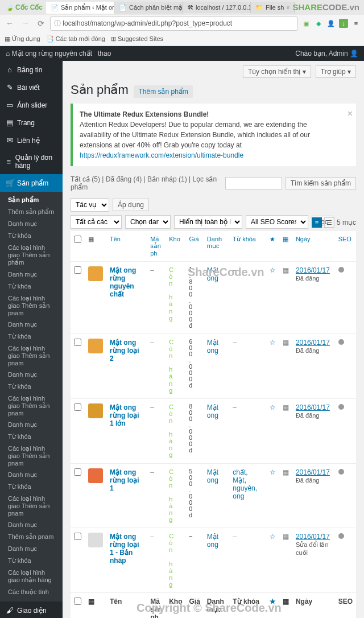 Image resolution: width=364 pixels, height=618 pixels. I want to click on product-name-link: Mật ong rừng loại 1, so click(125, 480).